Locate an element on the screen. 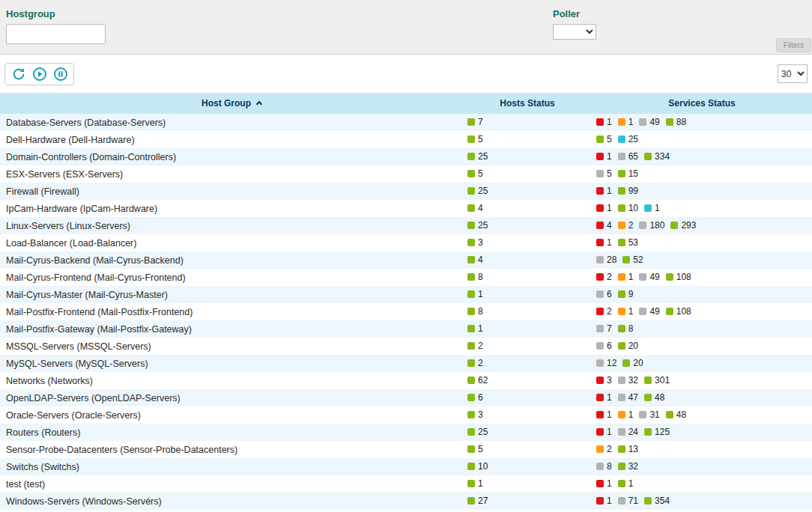 The image size is (812, 512). hostgroup-name-link: MSSQL-Servers (MSSQL-Servers) is located at coordinates (79, 347).